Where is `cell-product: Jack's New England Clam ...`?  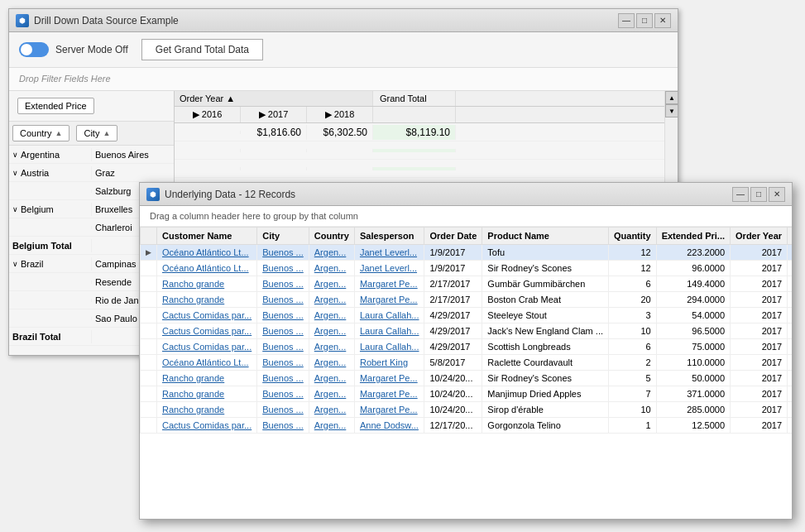 cell-product: Jack's New England Clam ... is located at coordinates (546, 331).